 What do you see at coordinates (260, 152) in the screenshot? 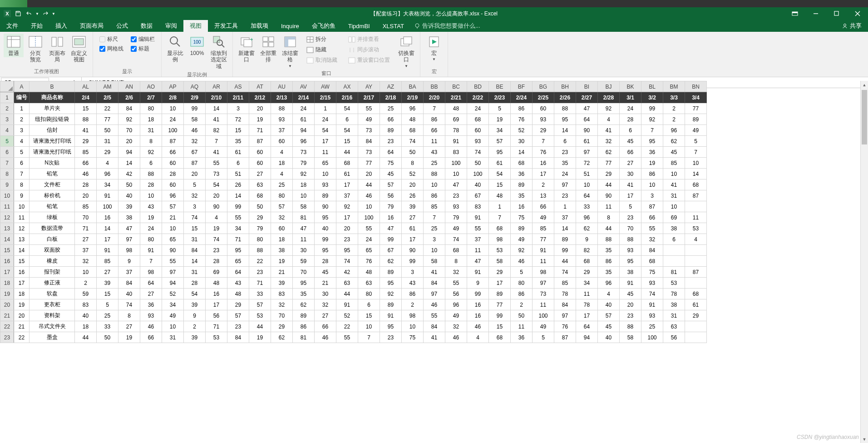
I see `cell: 60` at bounding box center [260, 152].